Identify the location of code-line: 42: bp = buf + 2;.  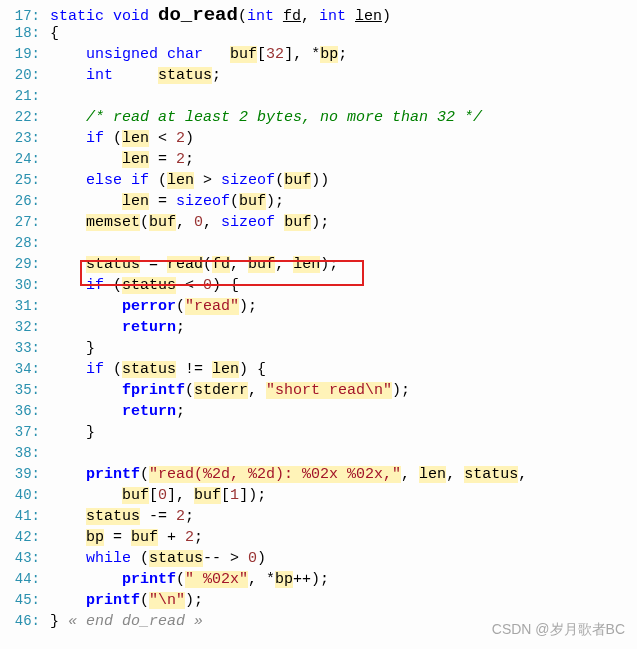
(318, 540).